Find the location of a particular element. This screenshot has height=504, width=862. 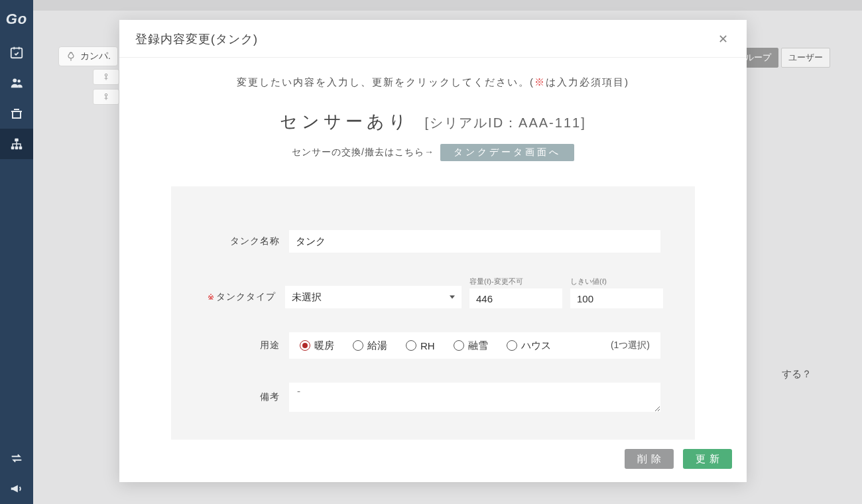

radio-snowmelt: 融雪 is located at coordinates (471, 346).